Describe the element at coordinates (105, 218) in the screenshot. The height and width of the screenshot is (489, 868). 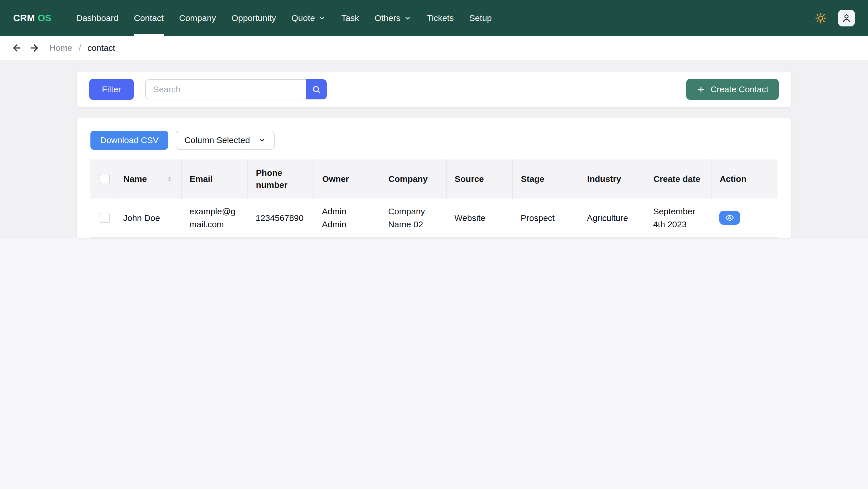
I see `row-checkbox` at that location.